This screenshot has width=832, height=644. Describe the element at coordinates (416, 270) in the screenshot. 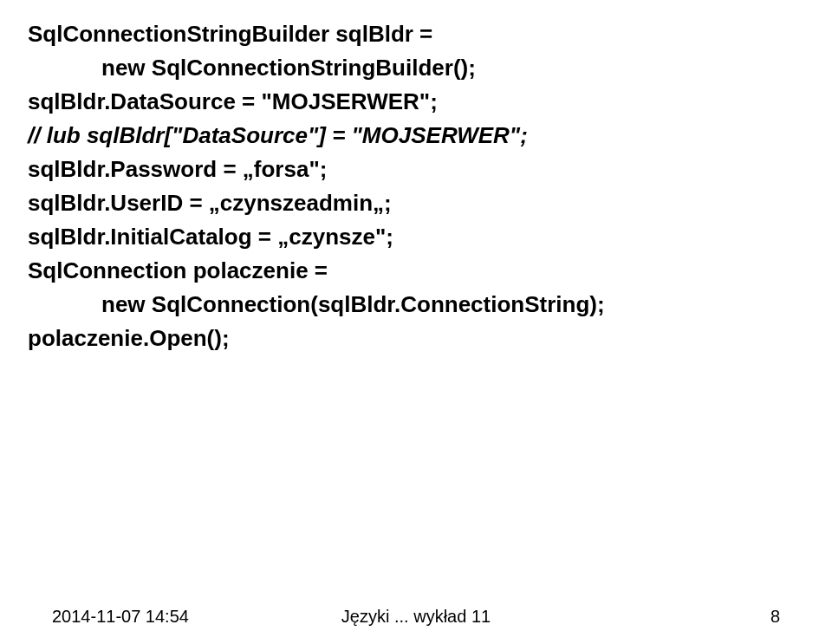

I see `code-line-8: SqlConnection polaczenie =` at that location.